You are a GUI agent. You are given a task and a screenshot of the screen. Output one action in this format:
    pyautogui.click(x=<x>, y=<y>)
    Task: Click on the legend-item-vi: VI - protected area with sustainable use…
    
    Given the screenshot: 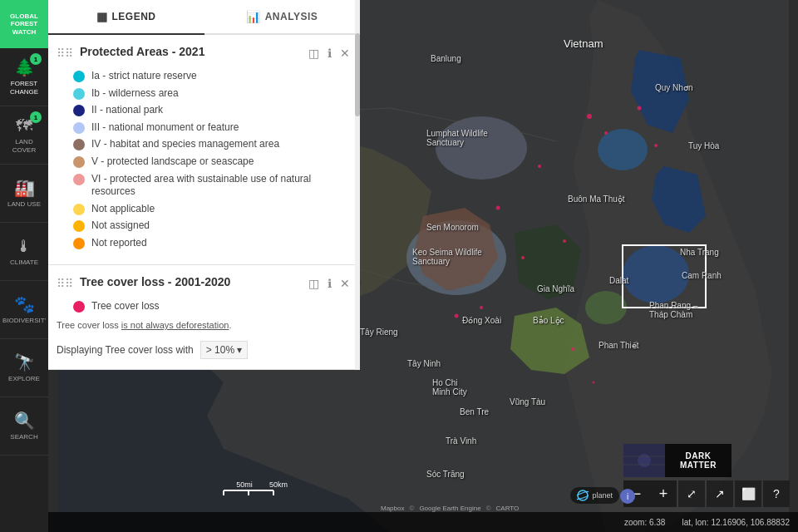 What is the action you would take?
    pyautogui.click(x=213, y=186)
    